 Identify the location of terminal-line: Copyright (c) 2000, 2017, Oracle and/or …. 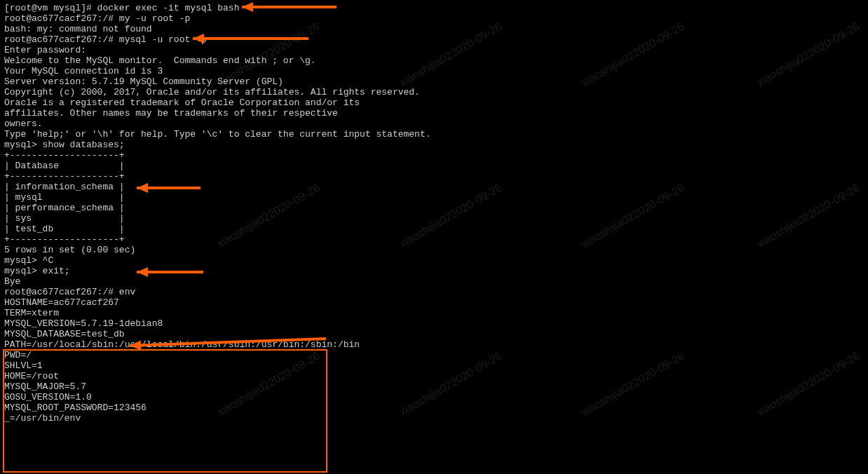
(434, 93).